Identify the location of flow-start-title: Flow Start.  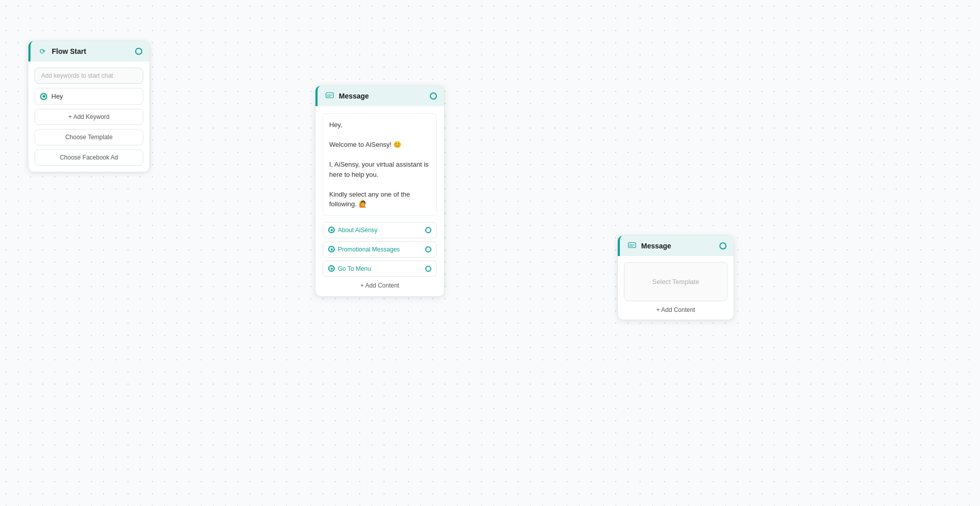
(91, 51).